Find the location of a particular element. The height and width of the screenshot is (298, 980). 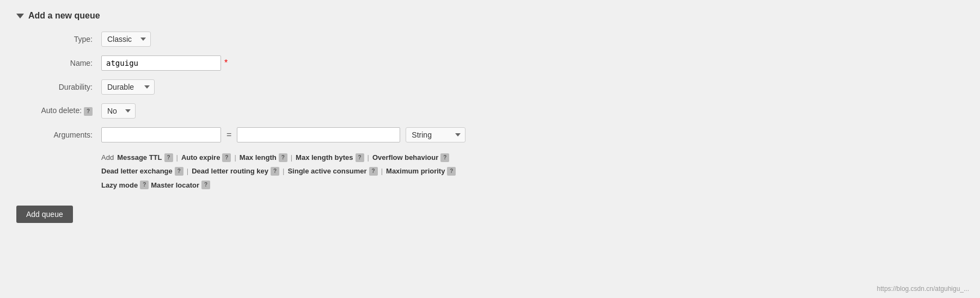

durability-row: Durability: Durable Transient is located at coordinates (495, 87).